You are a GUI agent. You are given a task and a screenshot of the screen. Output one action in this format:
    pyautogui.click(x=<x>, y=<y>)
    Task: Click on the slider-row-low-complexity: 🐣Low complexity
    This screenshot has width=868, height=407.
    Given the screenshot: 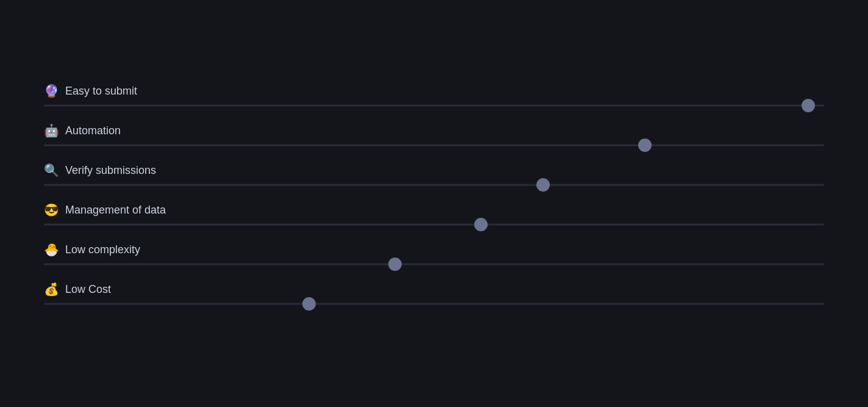 What is the action you would take?
    pyautogui.click(x=434, y=255)
    